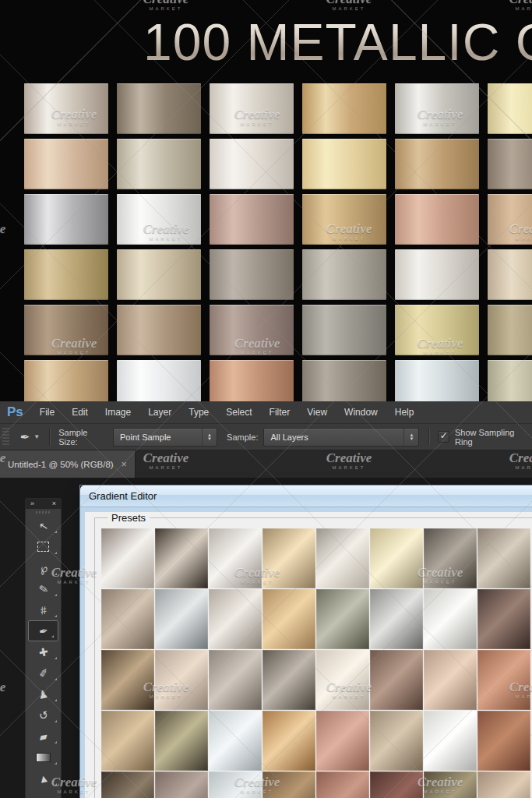 Image resolution: width=532 pixels, height=798 pixels. Describe the element at coordinates (44, 567) in the screenshot. I see `lasso-tool: ℘` at that location.